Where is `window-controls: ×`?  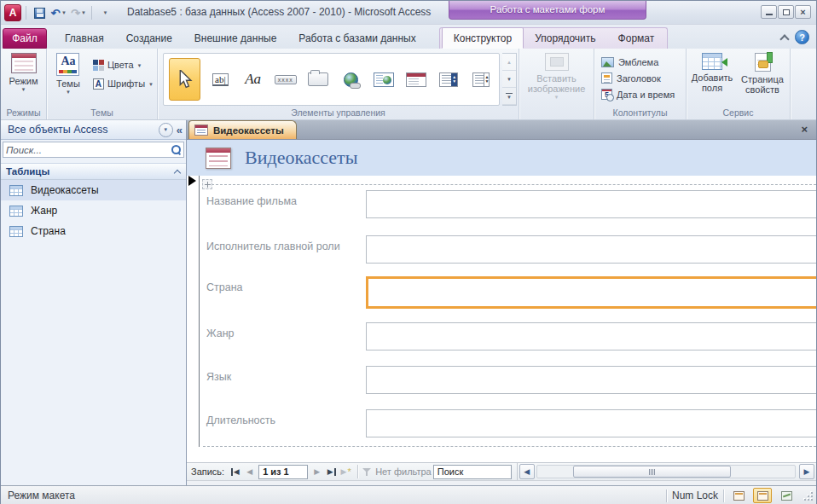
window-controls: × is located at coordinates (786, 12).